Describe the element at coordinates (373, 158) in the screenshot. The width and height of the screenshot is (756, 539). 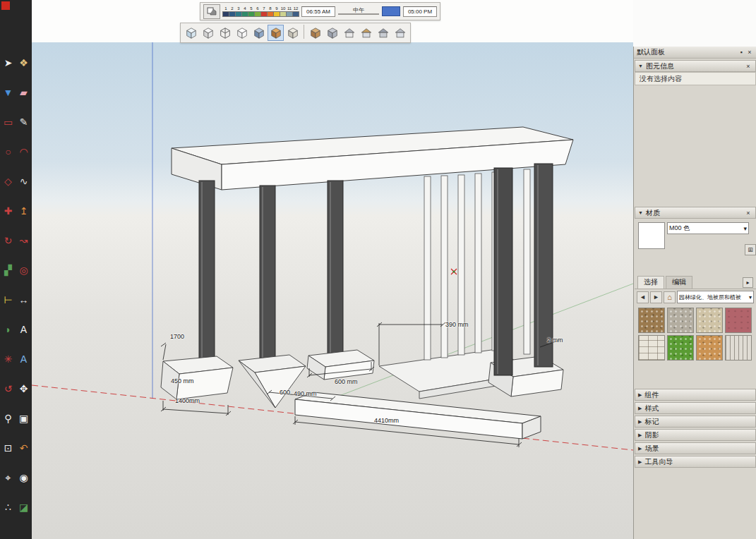
I see `top-slab` at that location.